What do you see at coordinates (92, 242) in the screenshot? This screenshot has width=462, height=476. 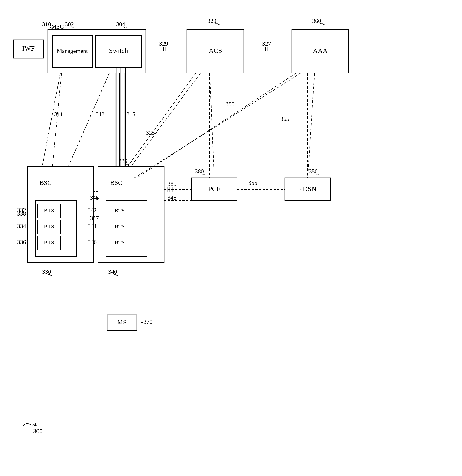 I see `ref-346: 346` at bounding box center [92, 242].